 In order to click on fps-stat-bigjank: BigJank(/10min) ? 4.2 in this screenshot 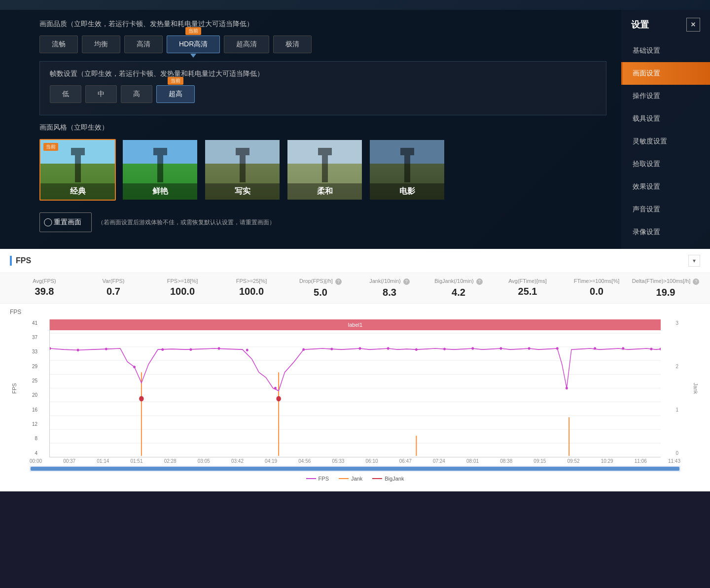, I will do `click(459, 288)`.